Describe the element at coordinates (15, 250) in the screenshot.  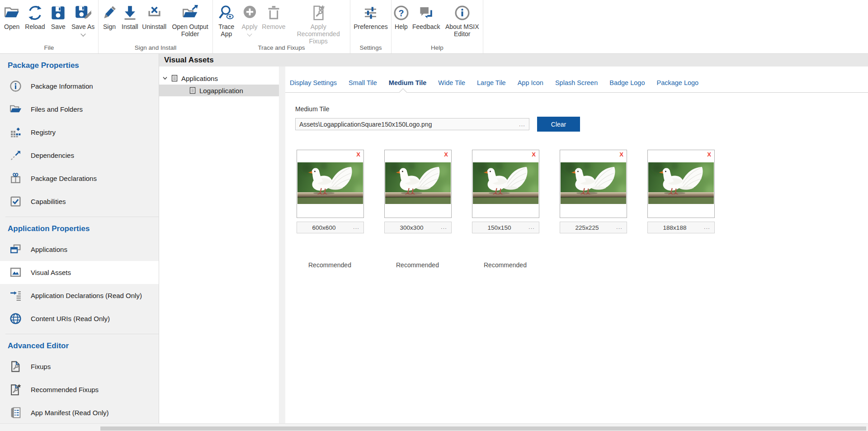
I see `applications-icon` at that location.